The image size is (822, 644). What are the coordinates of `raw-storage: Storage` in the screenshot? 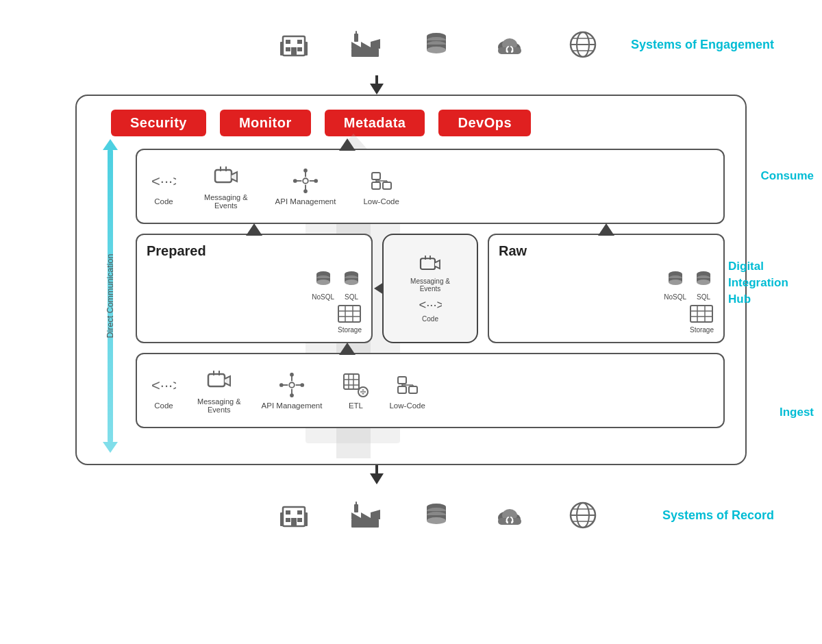 It's located at (701, 319).